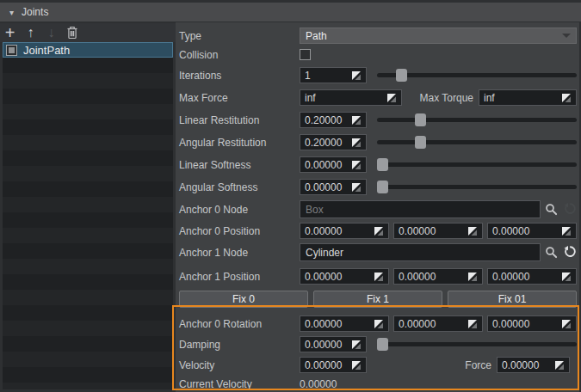  I want to click on angular-softness-field: 0.00000, so click(333, 187).